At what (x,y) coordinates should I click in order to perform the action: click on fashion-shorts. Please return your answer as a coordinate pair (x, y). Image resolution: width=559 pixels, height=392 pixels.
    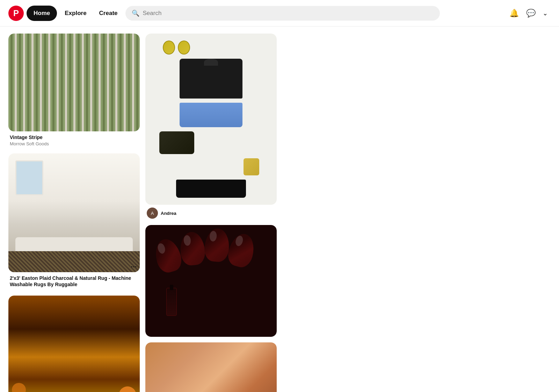
    Looking at the image, I should click on (211, 115).